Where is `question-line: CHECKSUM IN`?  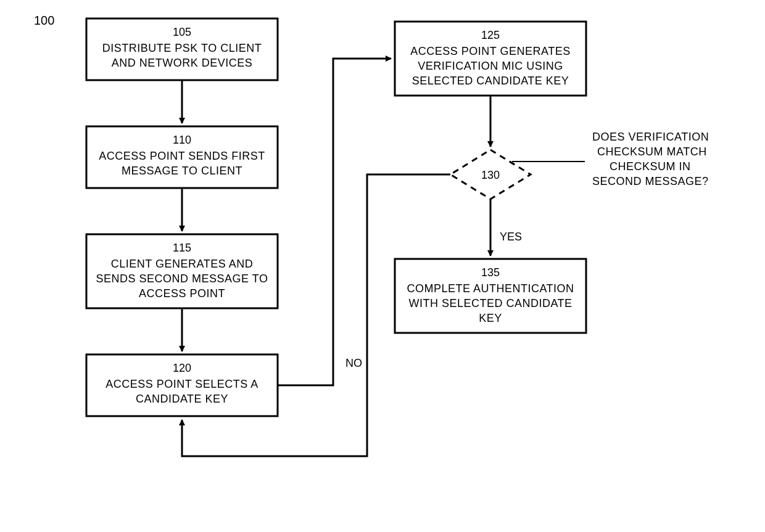 question-line: CHECKSUM IN is located at coordinates (650, 166).